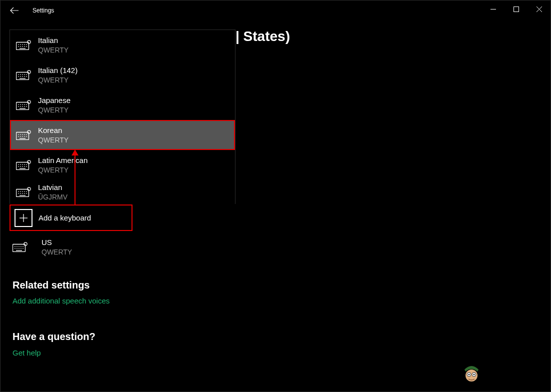  I want to click on keyboard-option-japanese: JapaneseQWERTY, so click(122, 105).